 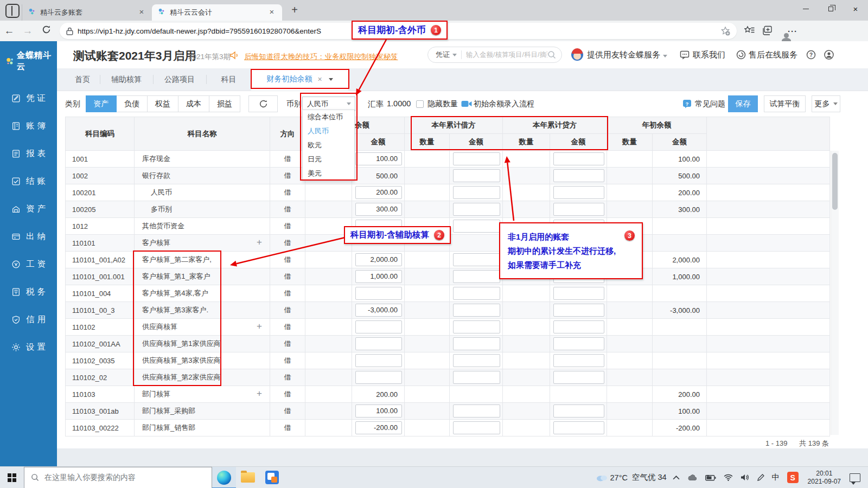 I want to click on sidebar-item-voucher: 凭证, so click(x=28, y=99).